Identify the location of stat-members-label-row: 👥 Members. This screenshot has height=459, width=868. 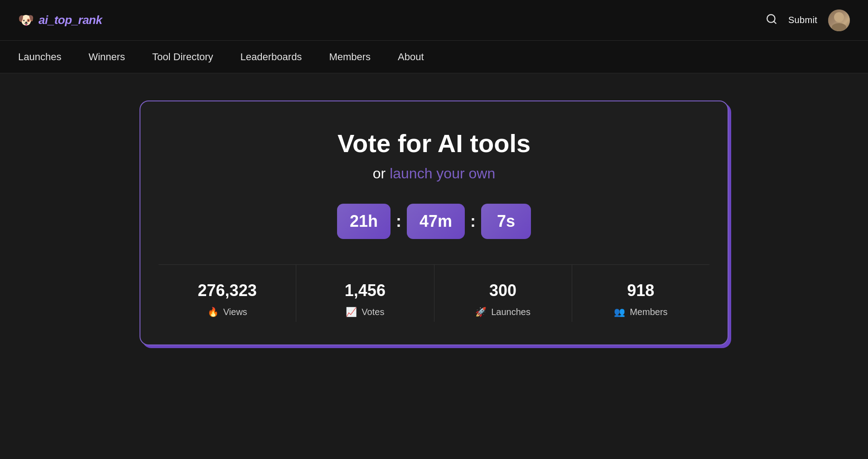
(641, 312).